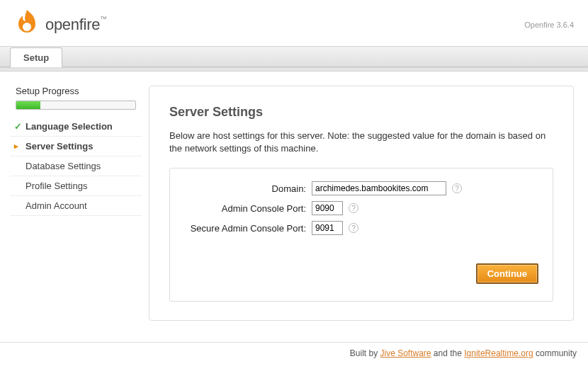  Describe the element at coordinates (36, 57) in the screenshot. I see `tab-setup: Setup` at that location.